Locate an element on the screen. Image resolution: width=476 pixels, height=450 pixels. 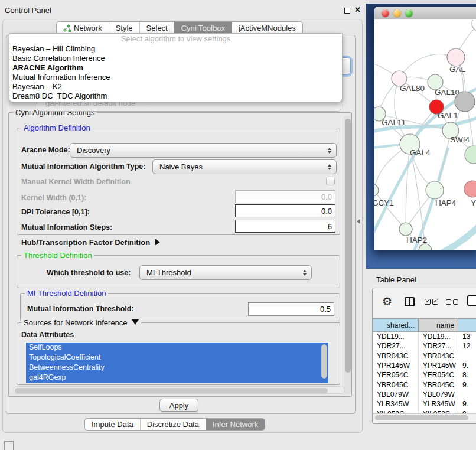
table-row: YDR27...YDR27...12 is located at coordinates (424, 346).